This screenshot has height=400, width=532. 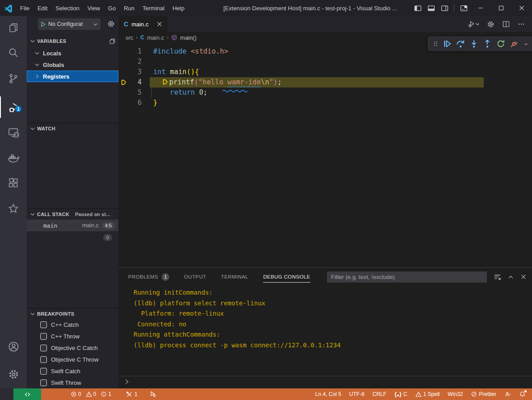 What do you see at coordinates (112, 8) in the screenshot?
I see `menu-go: Go` at bounding box center [112, 8].